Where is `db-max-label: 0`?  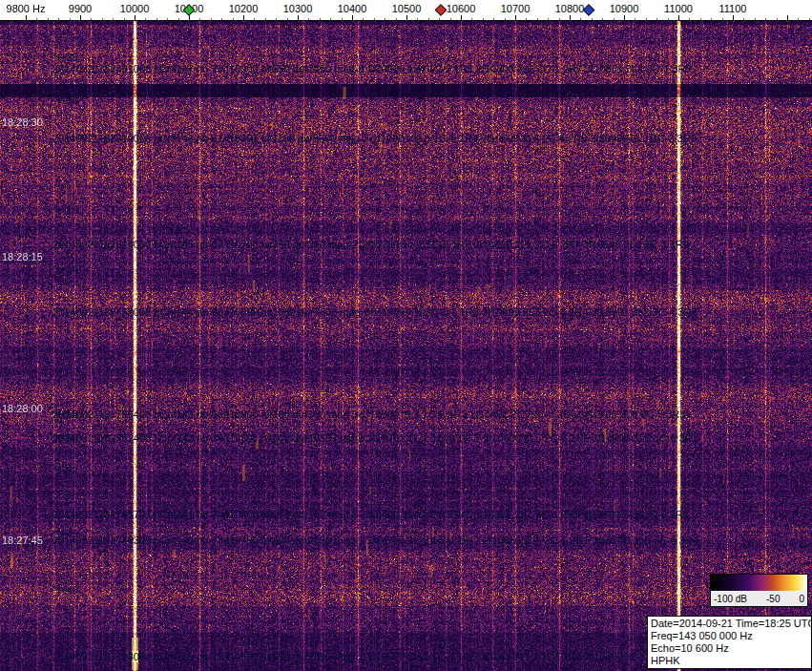 db-max-label: 0 is located at coordinates (802, 599).